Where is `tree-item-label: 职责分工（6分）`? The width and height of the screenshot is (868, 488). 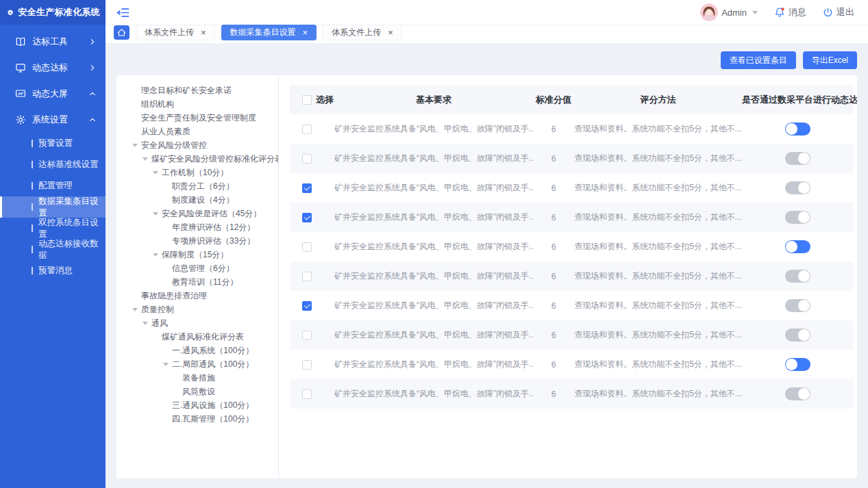
tree-item-label: 职责分工（6分） is located at coordinates (203, 186).